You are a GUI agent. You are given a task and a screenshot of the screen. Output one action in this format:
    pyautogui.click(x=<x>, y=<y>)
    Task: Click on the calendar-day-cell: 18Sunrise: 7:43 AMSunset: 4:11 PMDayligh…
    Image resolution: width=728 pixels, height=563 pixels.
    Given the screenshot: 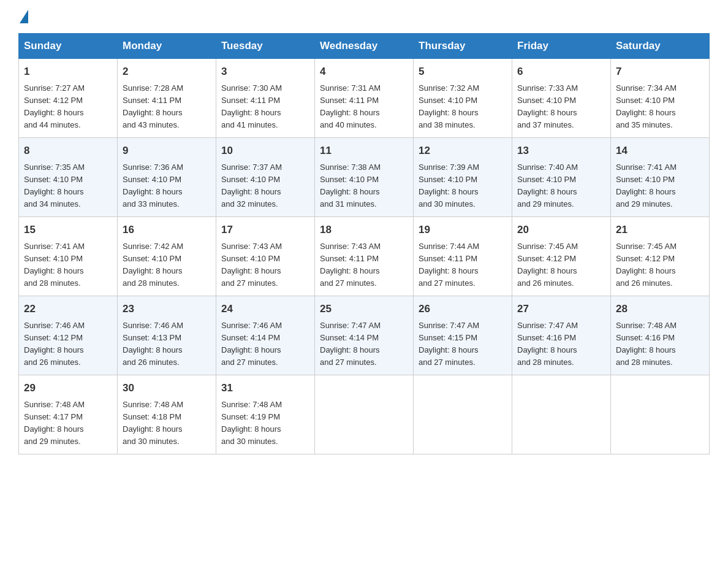 What is the action you would take?
    pyautogui.click(x=364, y=256)
    